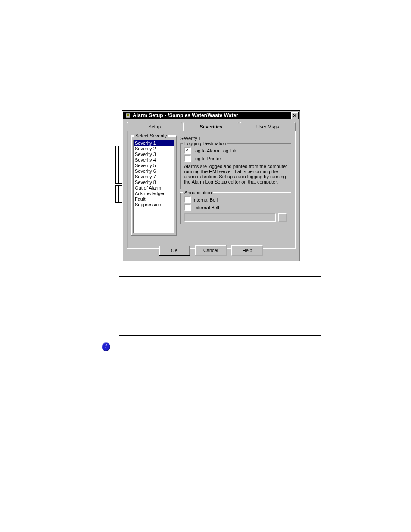 This screenshot has height=532, width=411. What do you see at coordinates (154, 205) in the screenshot?
I see `list-item: Suppression` at bounding box center [154, 205].